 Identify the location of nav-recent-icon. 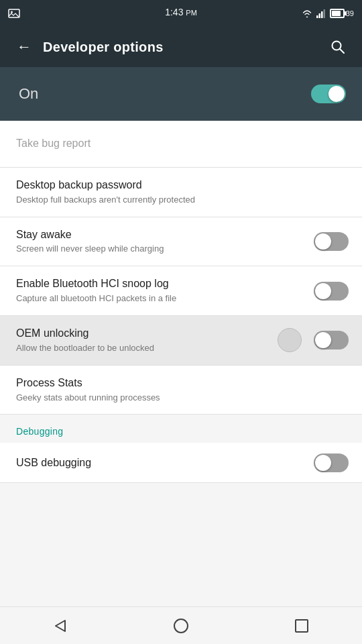
(302, 626).